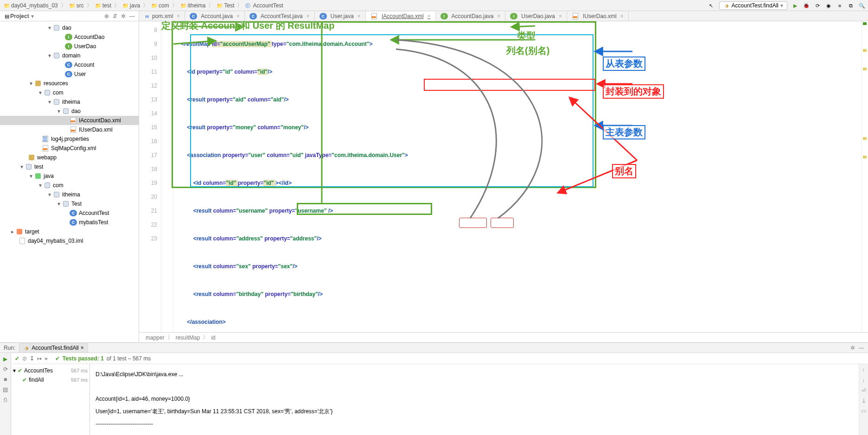  I want to click on structure-button: ⧉, so click(851, 6).